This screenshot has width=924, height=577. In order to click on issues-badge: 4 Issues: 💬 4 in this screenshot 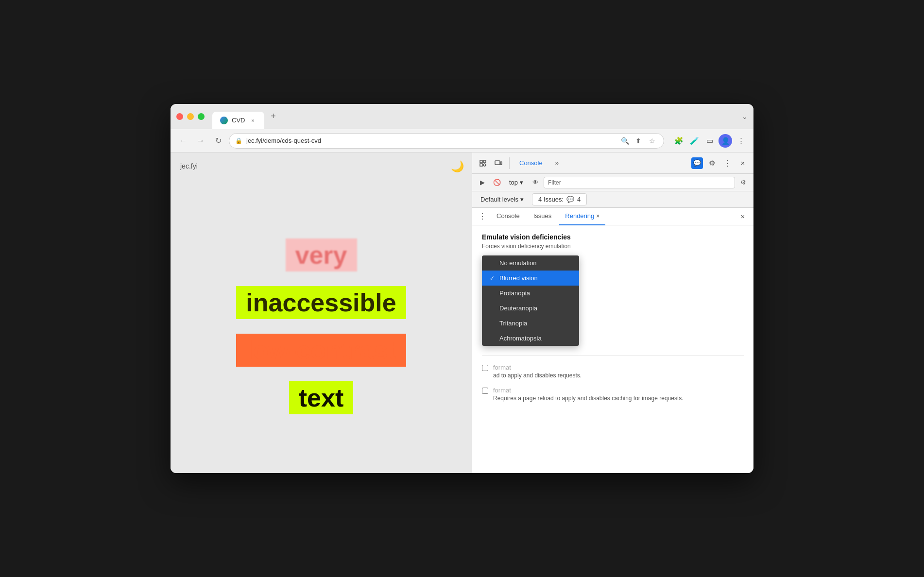, I will do `click(560, 199)`.